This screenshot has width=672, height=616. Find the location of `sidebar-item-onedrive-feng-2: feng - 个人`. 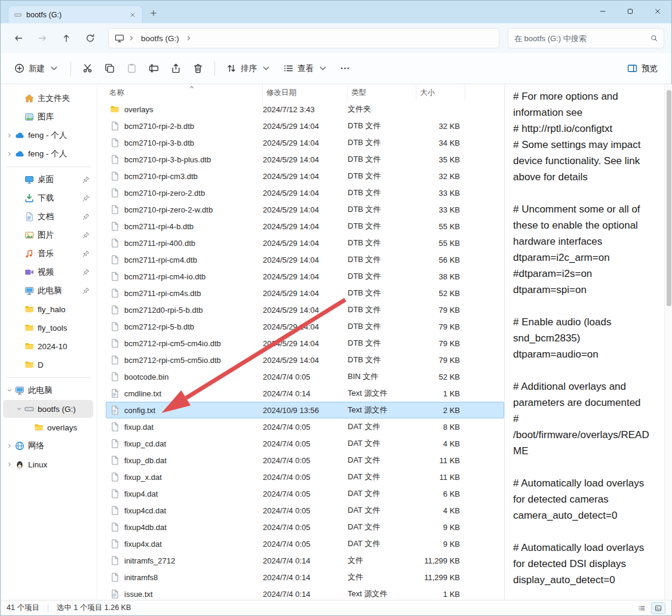

sidebar-item-onedrive-feng-2: feng - 个人 is located at coordinates (48, 154).